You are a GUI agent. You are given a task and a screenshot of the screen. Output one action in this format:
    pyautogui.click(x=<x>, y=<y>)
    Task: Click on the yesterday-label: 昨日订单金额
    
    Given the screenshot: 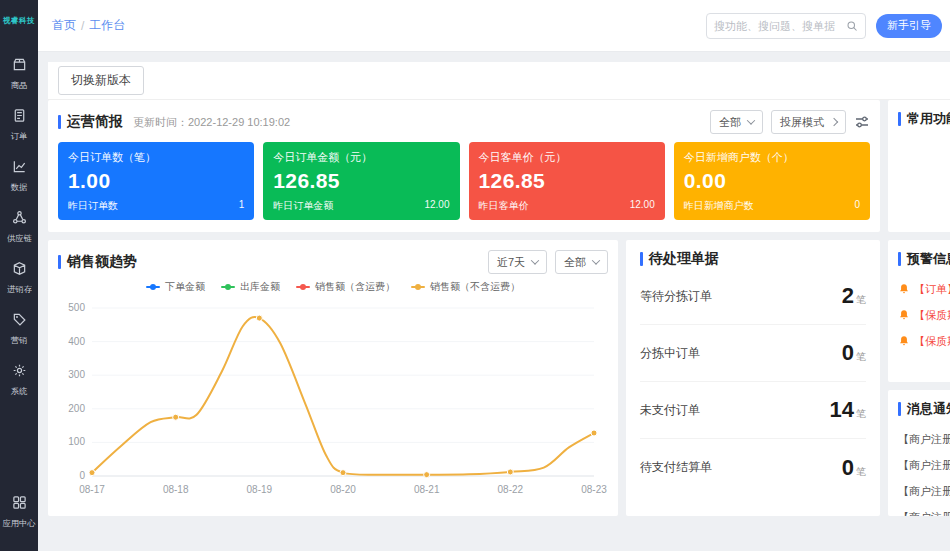 What is the action you would take?
    pyautogui.click(x=303, y=206)
    